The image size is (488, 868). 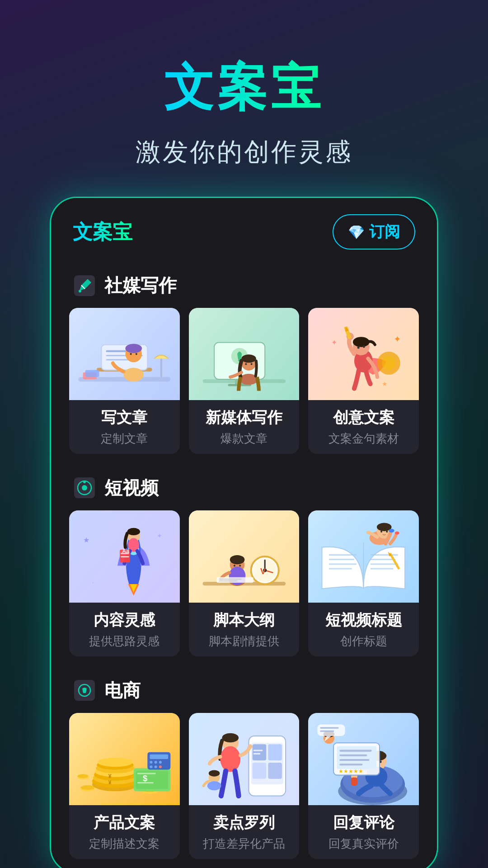 I want to click on card-creative-copy: ✦ ✦ ★ 创意文案 文案金句素材, so click(x=363, y=381).